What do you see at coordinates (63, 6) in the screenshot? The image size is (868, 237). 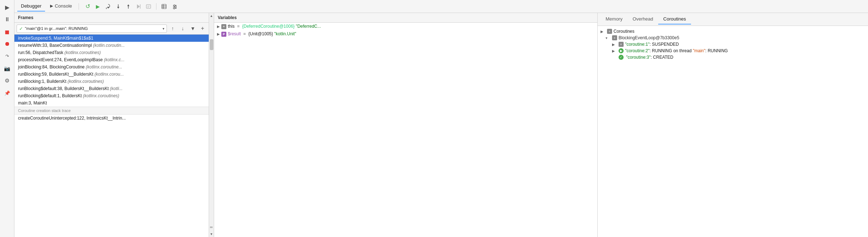 I see `console-tab-label: Console` at bounding box center [63, 6].